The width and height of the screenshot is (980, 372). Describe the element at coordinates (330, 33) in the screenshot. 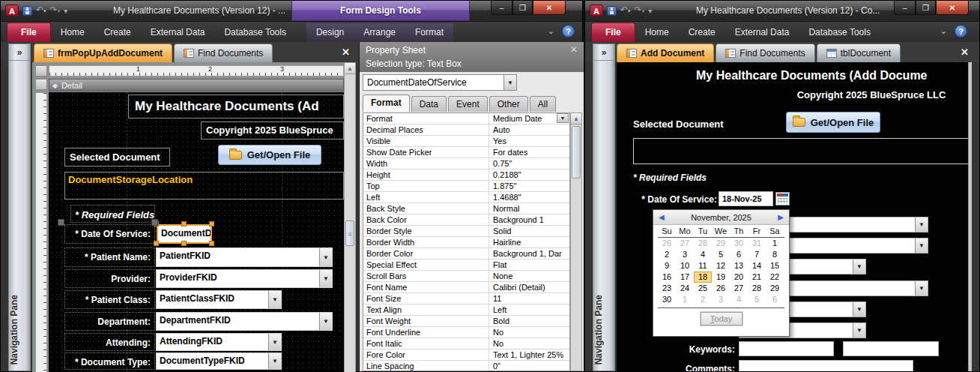

I see `ribbon-tab-design: Design` at that location.